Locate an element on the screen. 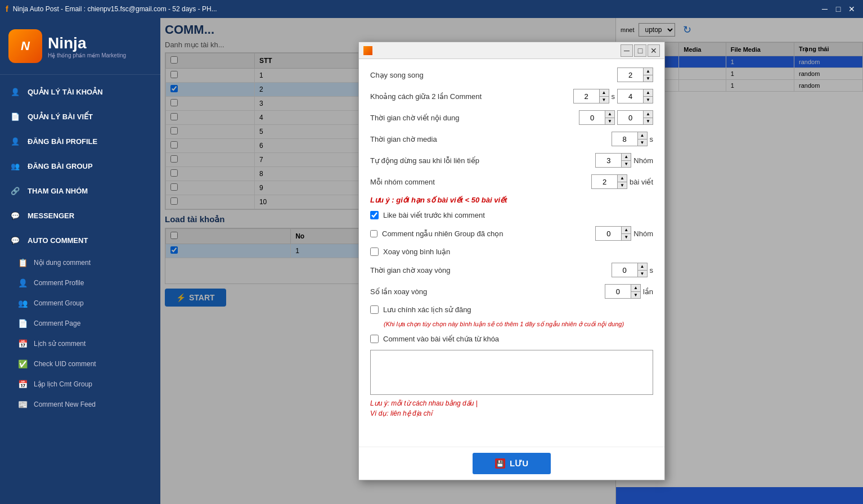  modal-close-button: ✕ is located at coordinates (654, 51).